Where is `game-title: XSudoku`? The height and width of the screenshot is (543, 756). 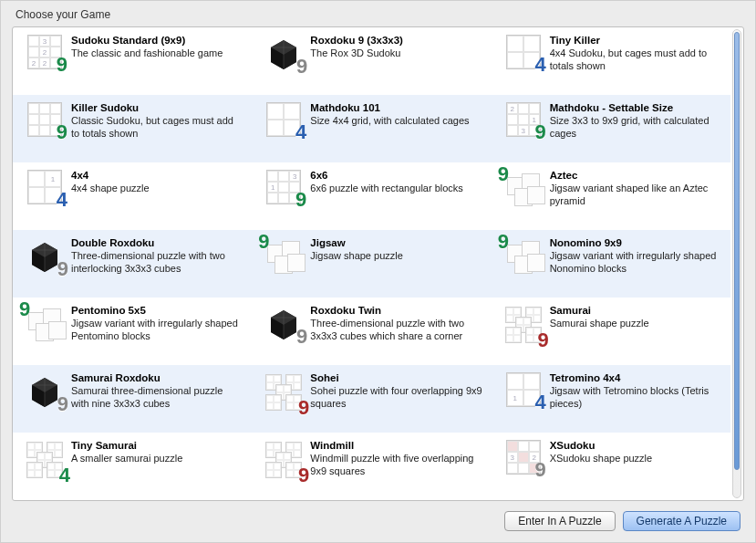 game-title: XSudoku is located at coordinates (636, 445).